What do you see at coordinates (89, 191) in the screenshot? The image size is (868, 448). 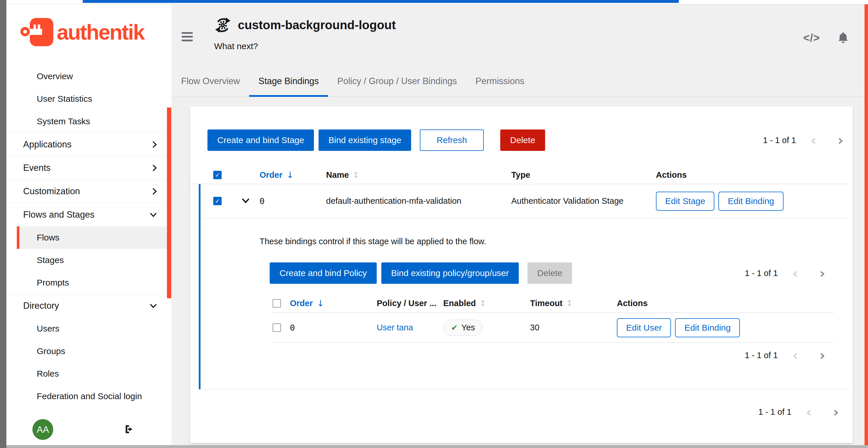 I see `sidebar-item-customization: Customization` at bounding box center [89, 191].